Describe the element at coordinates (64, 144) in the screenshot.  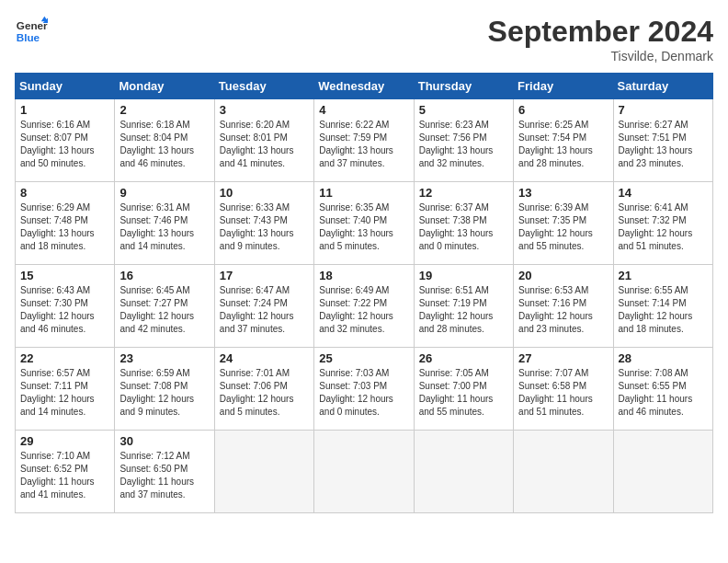
I see `day-info: Sunrise: 6:16 AMSunset: 8:07 PMDaylight:…` at that location.